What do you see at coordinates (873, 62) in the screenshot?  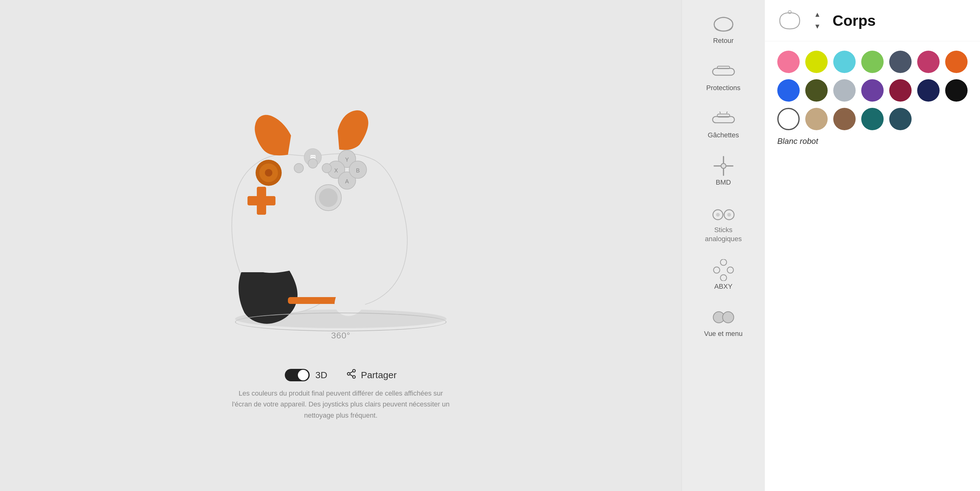 I see `color-swatch-green` at bounding box center [873, 62].